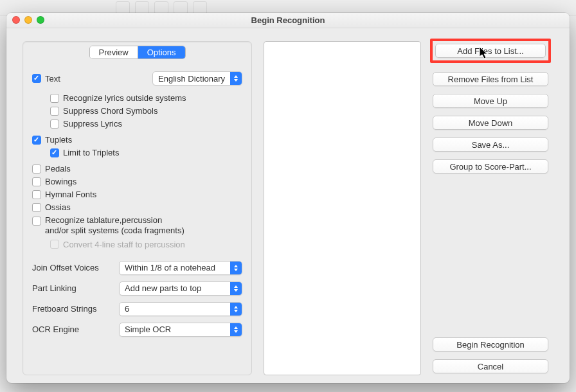 This screenshot has height=392, width=576. I want to click on traffic-lights, so click(28, 20).